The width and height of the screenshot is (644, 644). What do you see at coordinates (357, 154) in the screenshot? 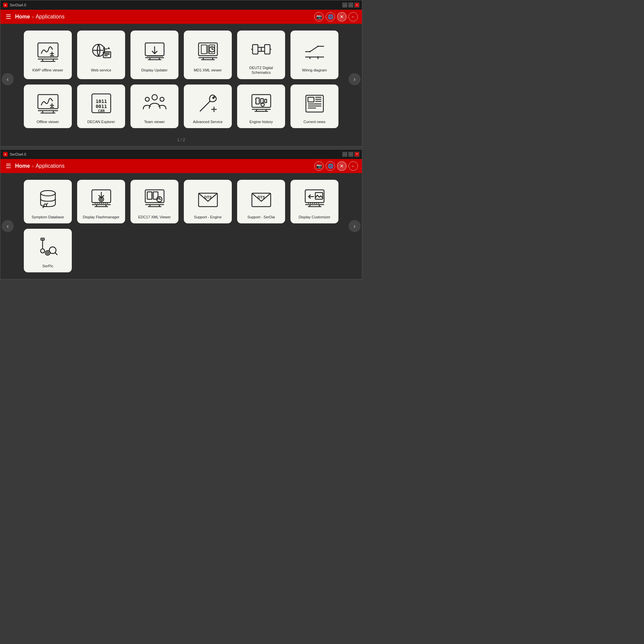
I see `close-button-2: ✕` at bounding box center [357, 154].